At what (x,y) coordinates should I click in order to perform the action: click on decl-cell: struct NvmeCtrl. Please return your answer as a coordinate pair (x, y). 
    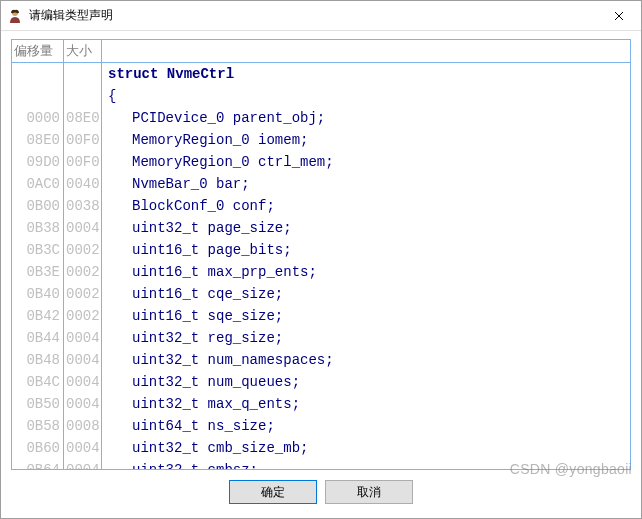
    Looking at the image, I should click on (366, 74).